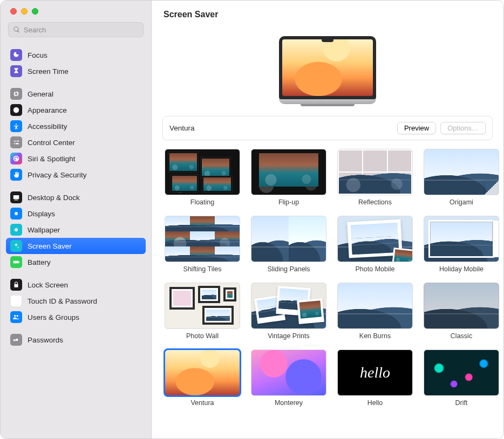  I want to click on sidebar-item-label: Accessibility, so click(47, 126).